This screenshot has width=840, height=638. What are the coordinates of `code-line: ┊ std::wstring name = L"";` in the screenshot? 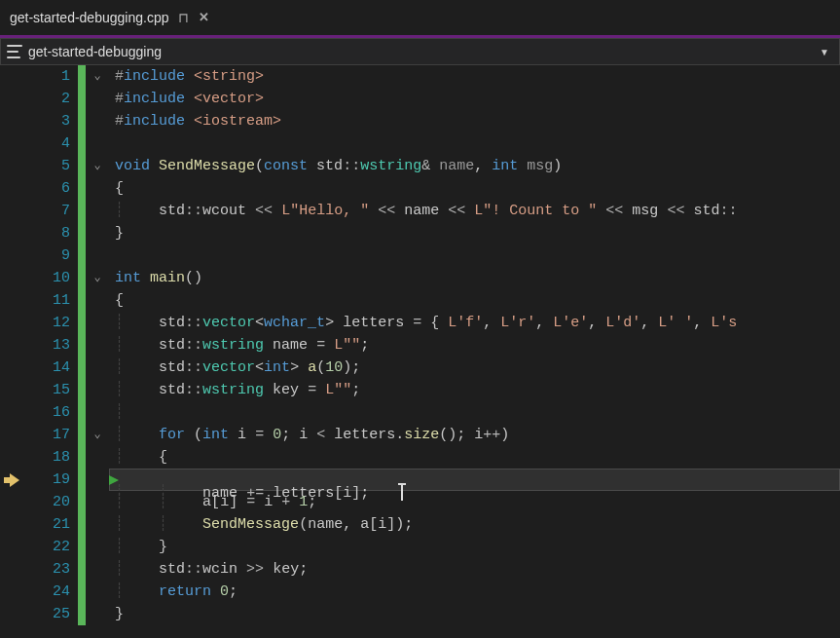 It's located at (475, 345).